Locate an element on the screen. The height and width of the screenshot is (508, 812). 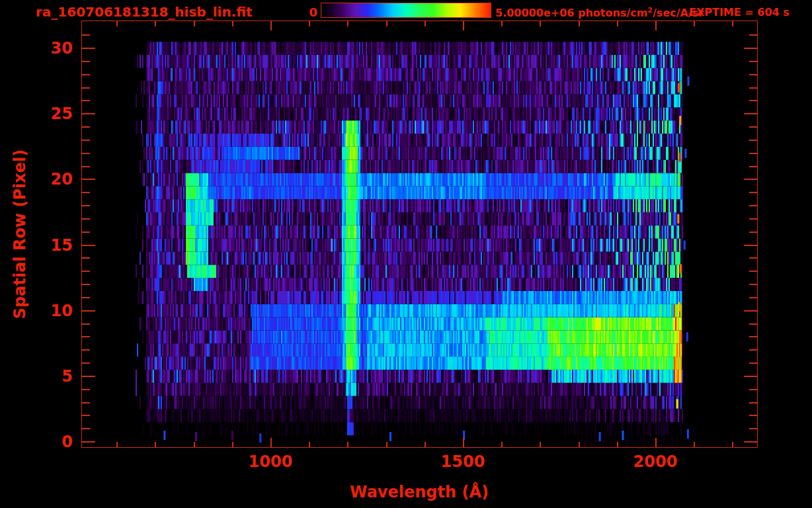
exptime-label: EXPTIME = 604 s is located at coordinates (749, 12).